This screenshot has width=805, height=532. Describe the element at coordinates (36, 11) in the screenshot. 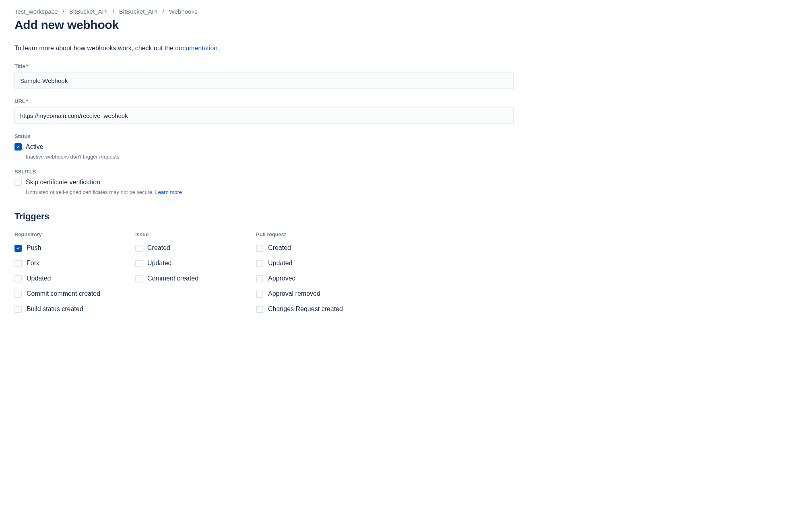

I see `breadcrumb-link: Test_workspace` at that location.